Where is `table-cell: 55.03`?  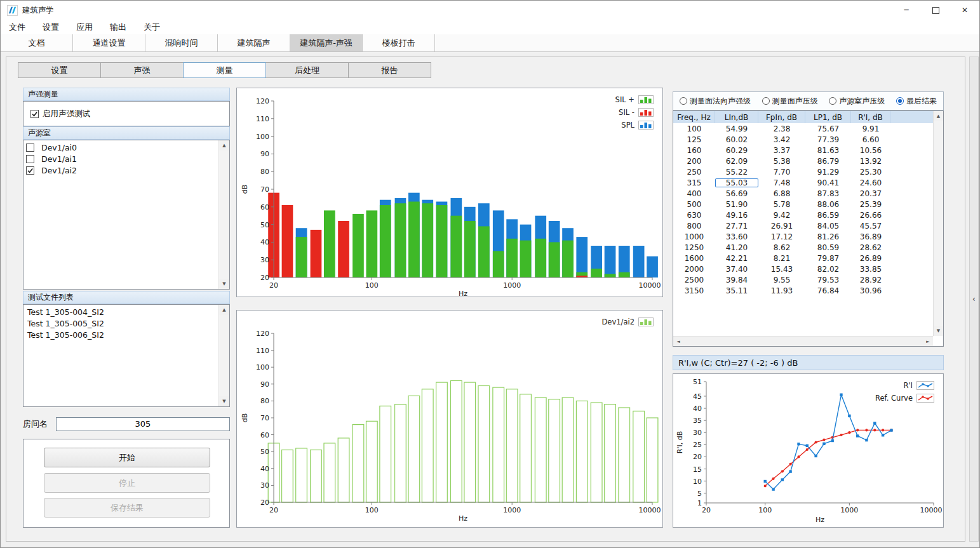 table-cell: 55.03 is located at coordinates (737, 183).